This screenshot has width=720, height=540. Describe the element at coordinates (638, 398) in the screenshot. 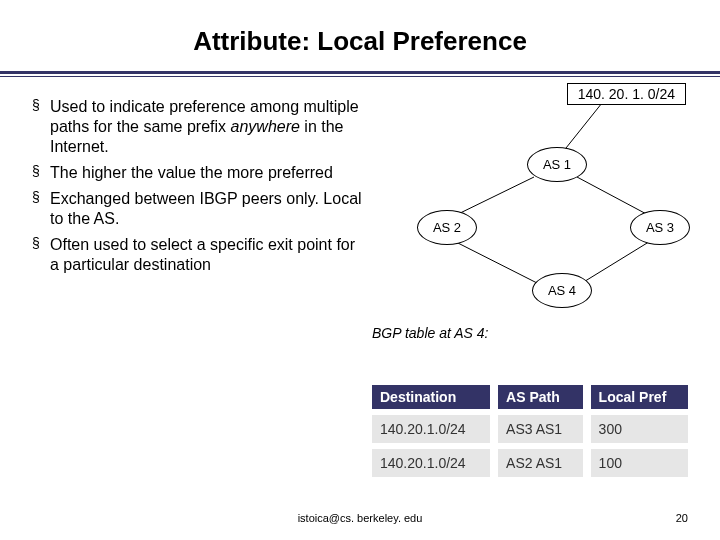

I see `col-localpref: Local Pref` at that location.